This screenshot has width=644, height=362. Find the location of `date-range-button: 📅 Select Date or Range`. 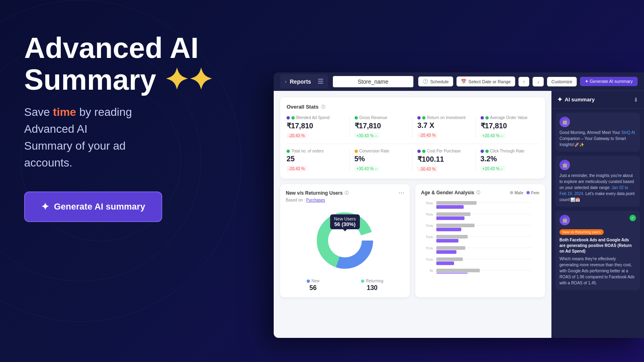

date-range-button: 📅 Select Date or Range is located at coordinates (486, 81).